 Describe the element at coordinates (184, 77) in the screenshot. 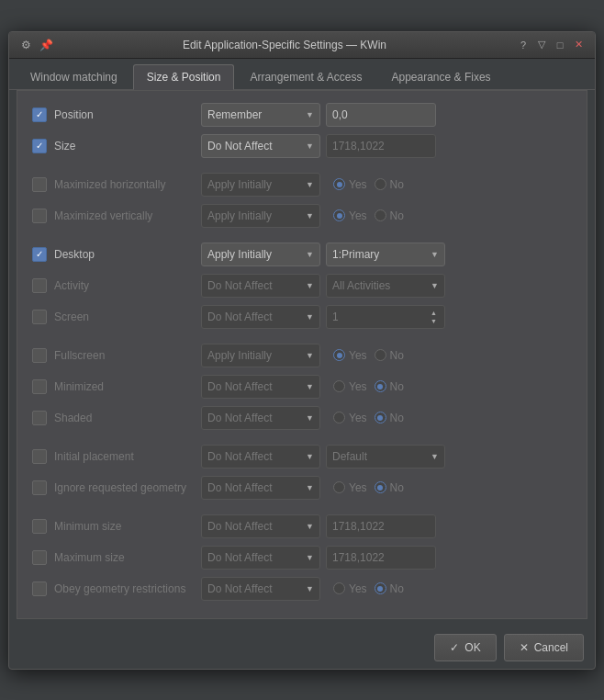

I see `tab-size-position: Size & Position` at that location.